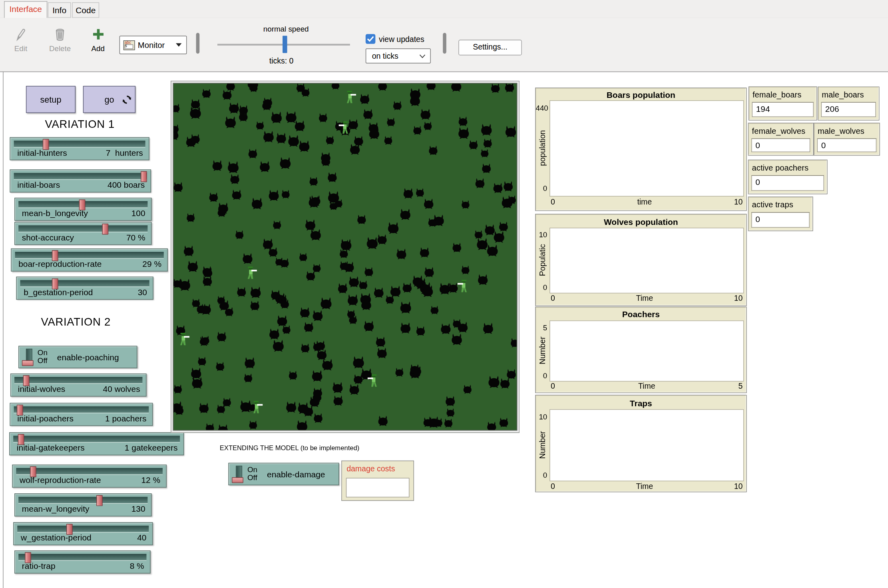  I want to click on setup-button: setup, so click(51, 99).